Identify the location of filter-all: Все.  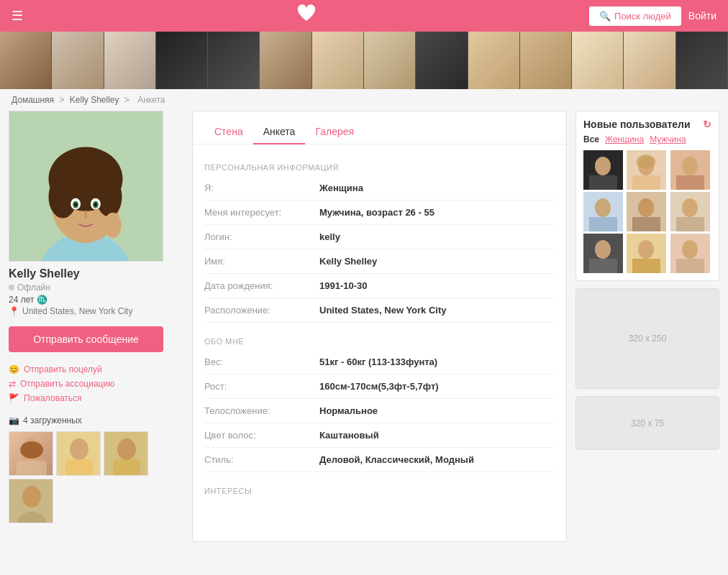
(591, 139).